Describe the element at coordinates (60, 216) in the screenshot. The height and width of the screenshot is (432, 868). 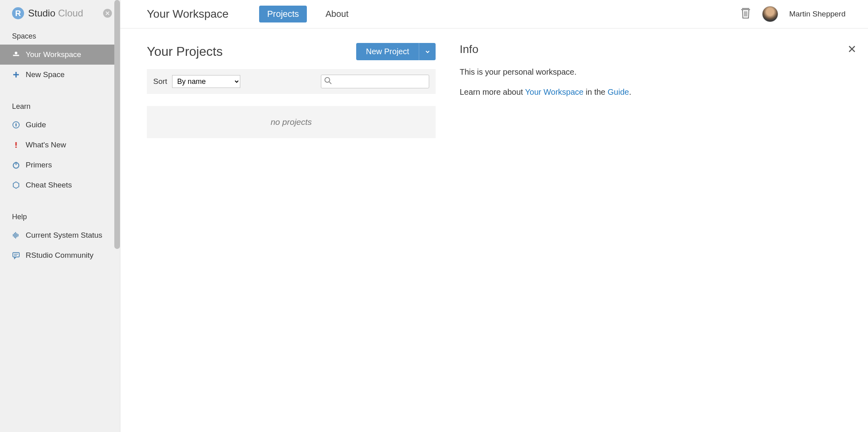
I see `sidebar-section-help: Help` at that location.